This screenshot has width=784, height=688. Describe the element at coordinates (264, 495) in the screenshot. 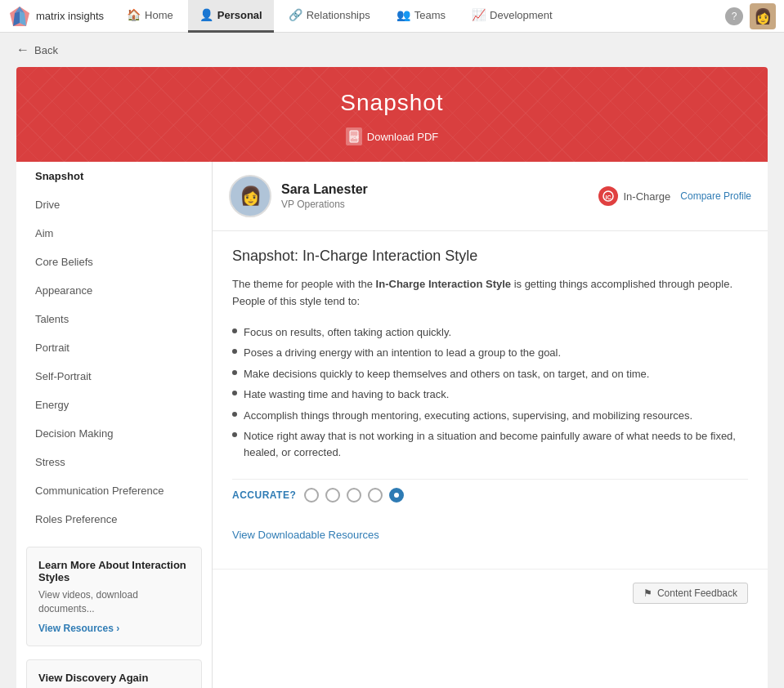

I see `accurate-label: ACCURATE?` at that location.